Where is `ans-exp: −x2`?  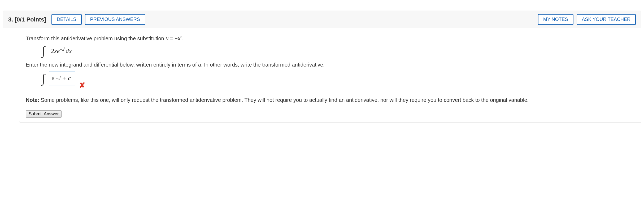 ans-exp: −x2 is located at coordinates (58, 78).